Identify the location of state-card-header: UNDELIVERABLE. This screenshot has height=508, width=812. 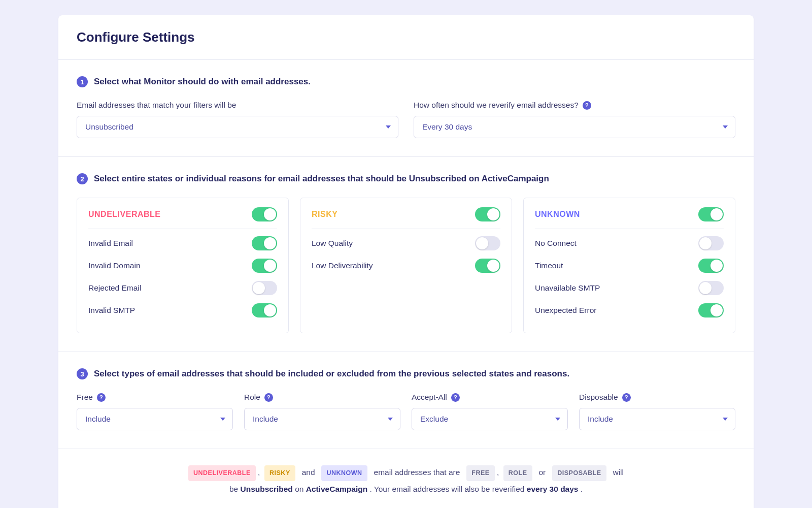
(183, 218).